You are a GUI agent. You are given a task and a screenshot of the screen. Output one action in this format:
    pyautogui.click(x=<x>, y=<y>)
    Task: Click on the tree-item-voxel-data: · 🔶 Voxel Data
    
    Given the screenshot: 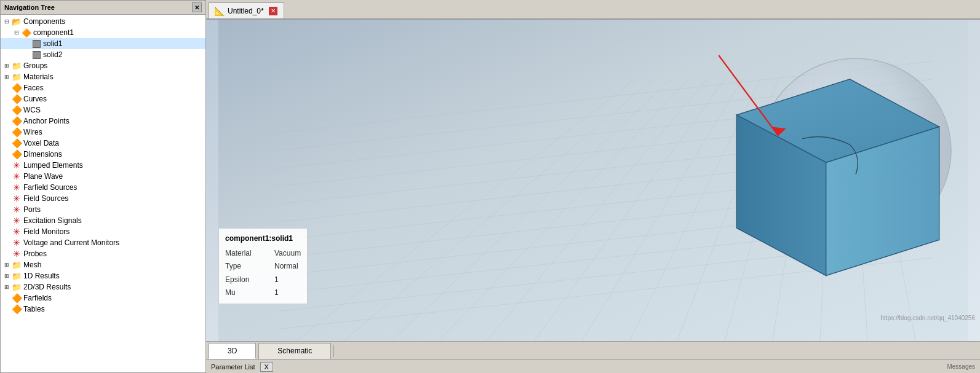 What is the action you would take?
    pyautogui.click(x=103, y=143)
    